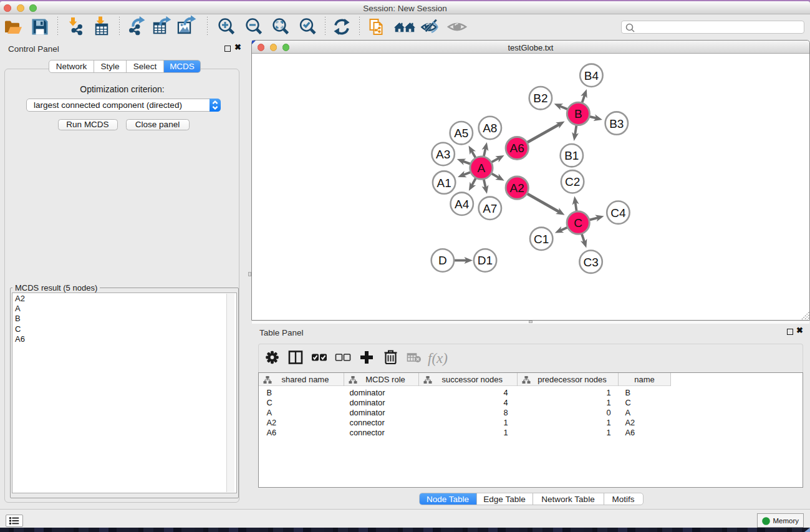 The height and width of the screenshot is (532, 810). What do you see at coordinates (578, 223) in the screenshot?
I see `svg-text: C` at bounding box center [578, 223].